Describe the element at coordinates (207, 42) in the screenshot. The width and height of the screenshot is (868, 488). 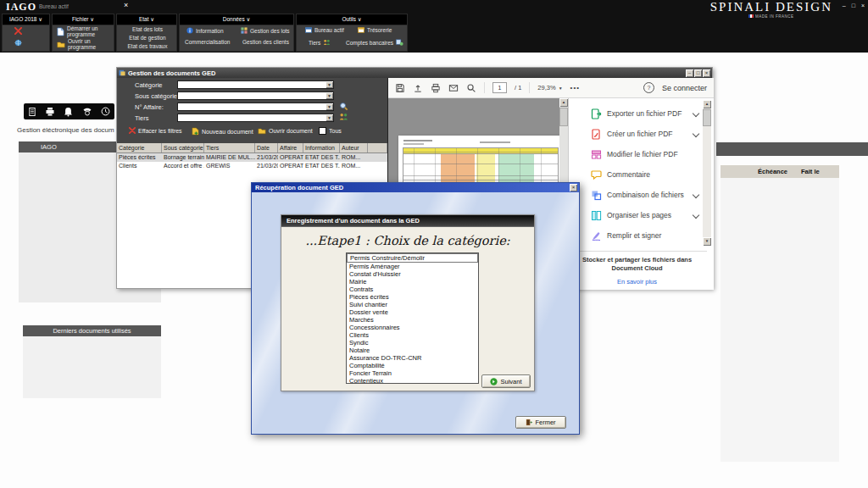
I see `commercialisation-item: Commercialisation` at that location.